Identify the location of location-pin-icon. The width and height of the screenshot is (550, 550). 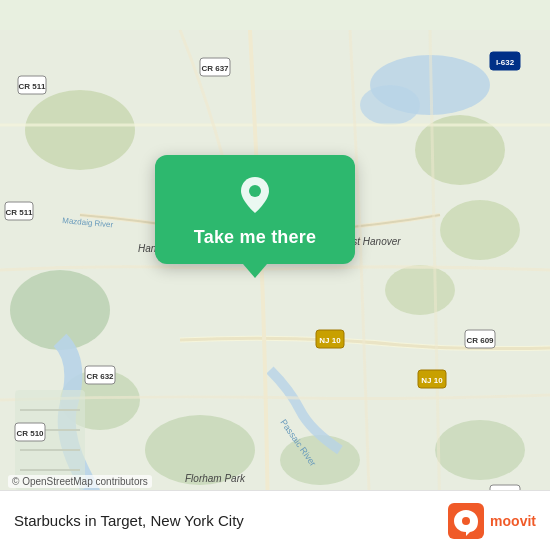
(255, 195).